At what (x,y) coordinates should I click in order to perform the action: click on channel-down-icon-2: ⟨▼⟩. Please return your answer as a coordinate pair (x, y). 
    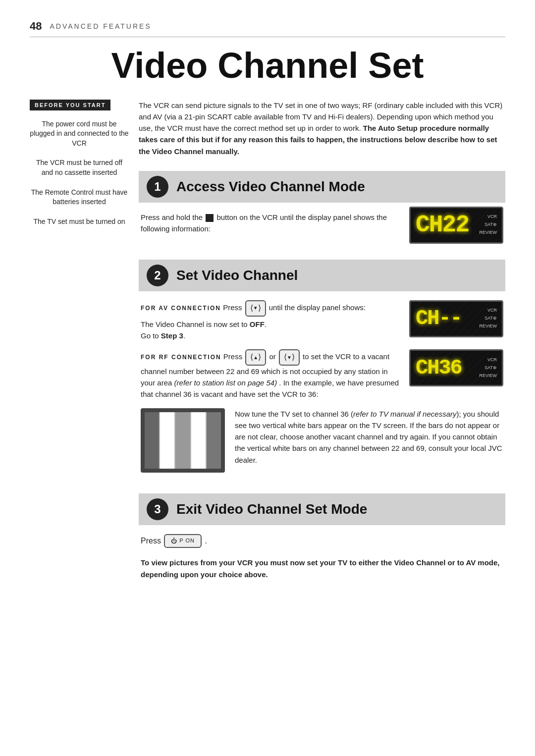
    Looking at the image, I should click on (289, 358).